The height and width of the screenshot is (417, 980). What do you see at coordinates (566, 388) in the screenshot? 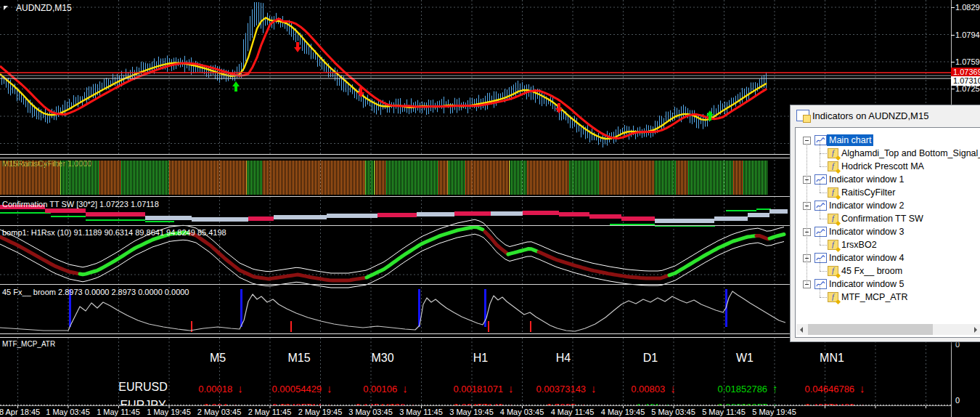
I see `mtf-value: 0.00373143↓` at bounding box center [566, 388].